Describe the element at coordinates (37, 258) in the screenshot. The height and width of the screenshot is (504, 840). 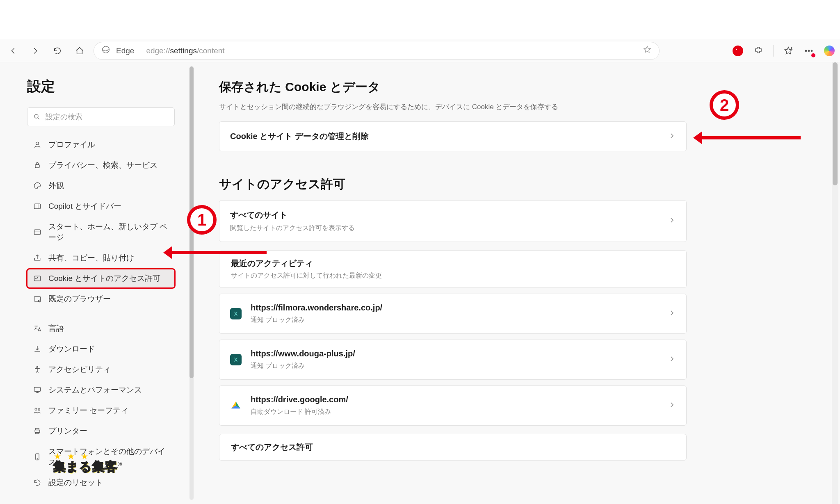
I see `share-icon` at that location.